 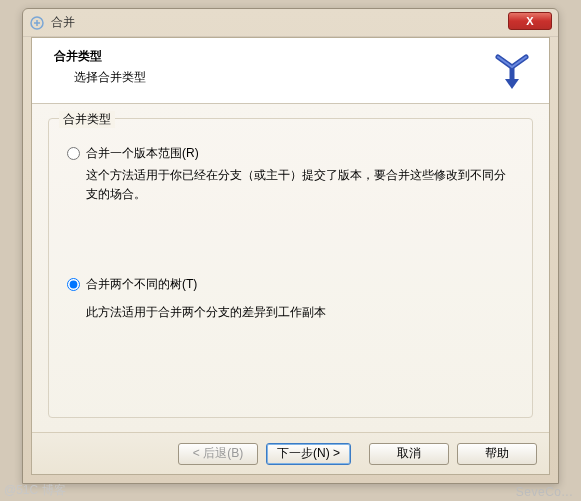 What do you see at coordinates (512, 73) in the screenshot?
I see `merge-icon` at bounding box center [512, 73].